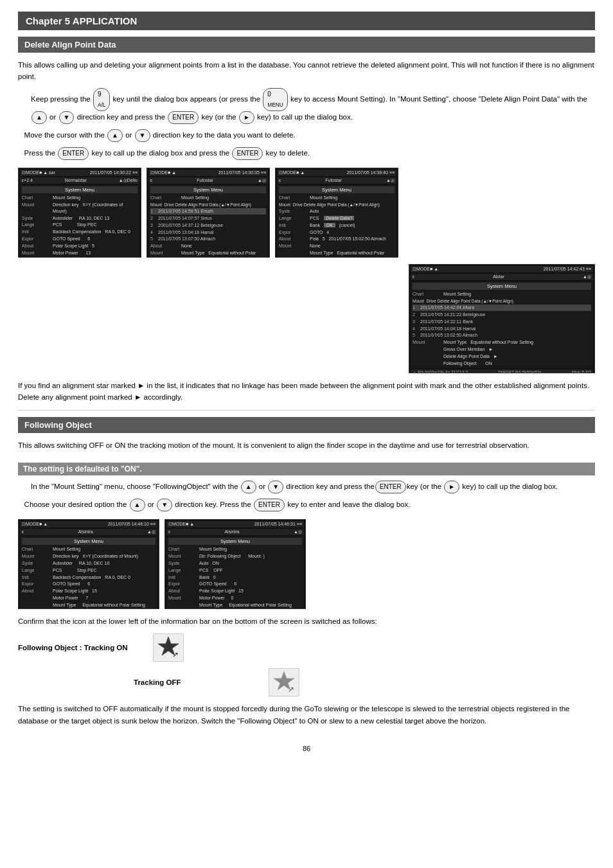  Describe the element at coordinates (198, 682) in the screenshot. I see `tracking-off-label: Tracking OFF` at that location.